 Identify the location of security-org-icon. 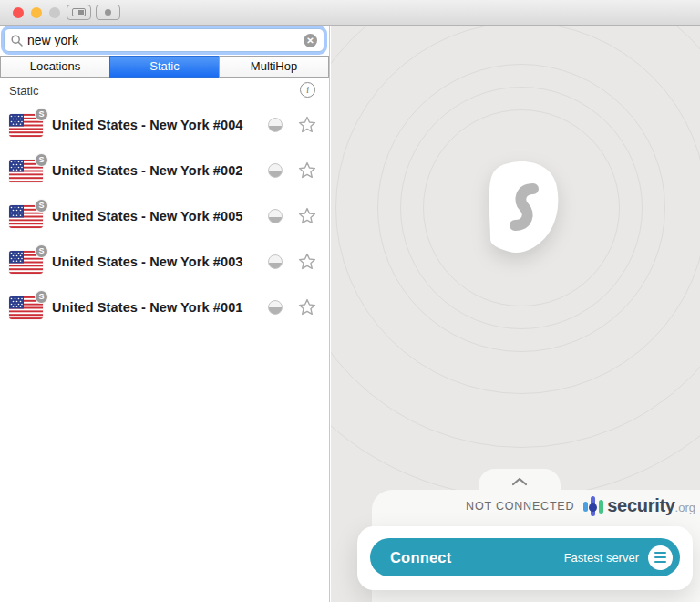
(593, 506).